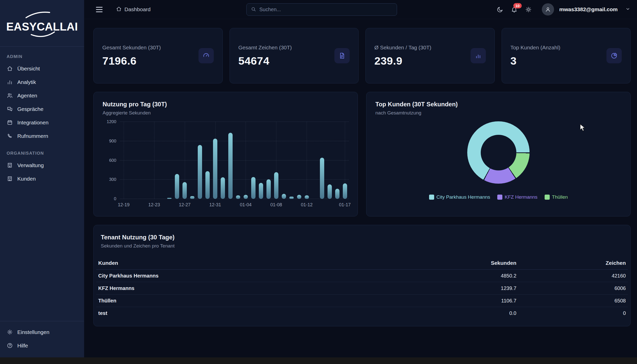 This screenshot has width=637, height=364. What do you see at coordinates (500, 10) in the screenshot?
I see `dark-mode-toggle` at bounding box center [500, 10].